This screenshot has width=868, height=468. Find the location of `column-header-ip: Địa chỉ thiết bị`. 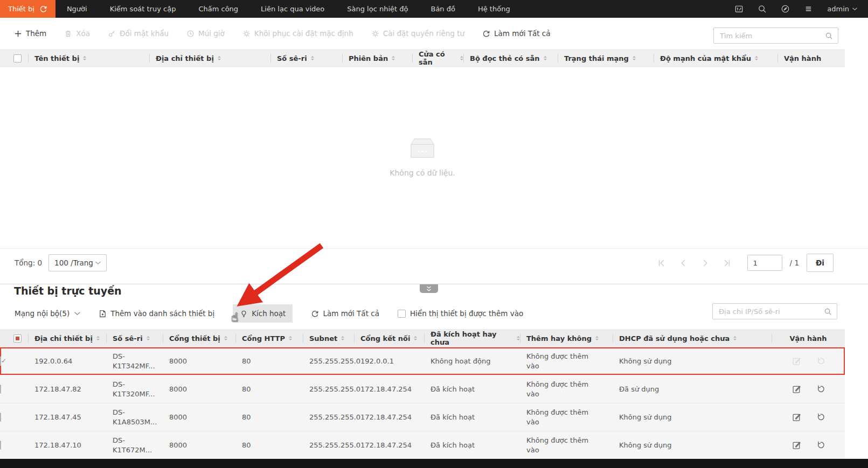

column-header-ip: Địa chỉ thiết bị is located at coordinates (67, 338).